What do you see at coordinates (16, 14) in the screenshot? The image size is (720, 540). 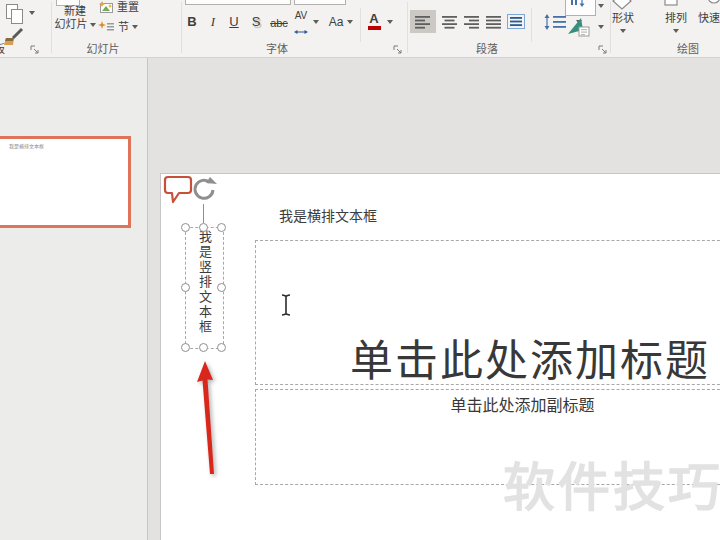 I see `copy-icon` at bounding box center [16, 14].